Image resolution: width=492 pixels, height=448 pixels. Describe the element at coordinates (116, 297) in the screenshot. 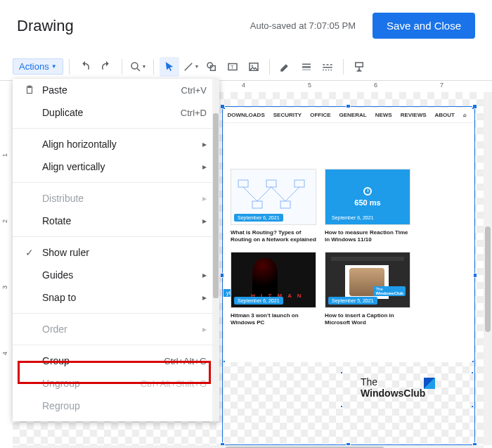

I see `menu-item-snap-to: Snap to ▸` at that location.